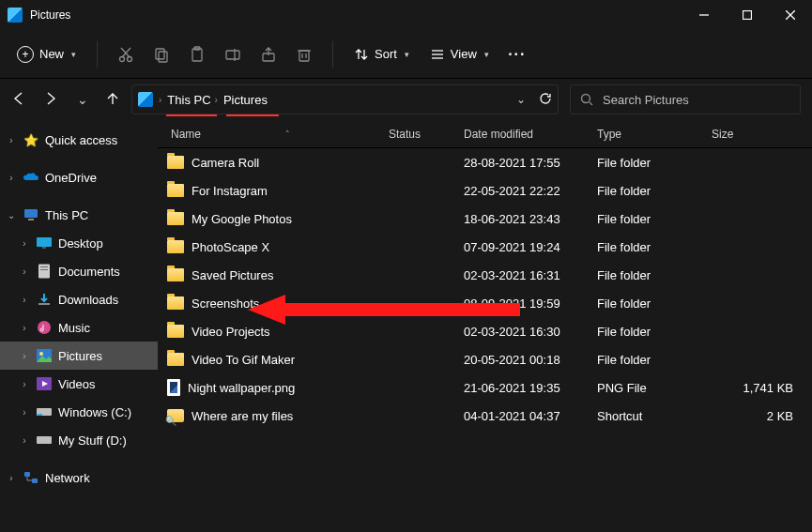 This screenshot has width=812, height=532. Describe the element at coordinates (460, 54) in the screenshot. I see `view-button: View ▾` at that location.